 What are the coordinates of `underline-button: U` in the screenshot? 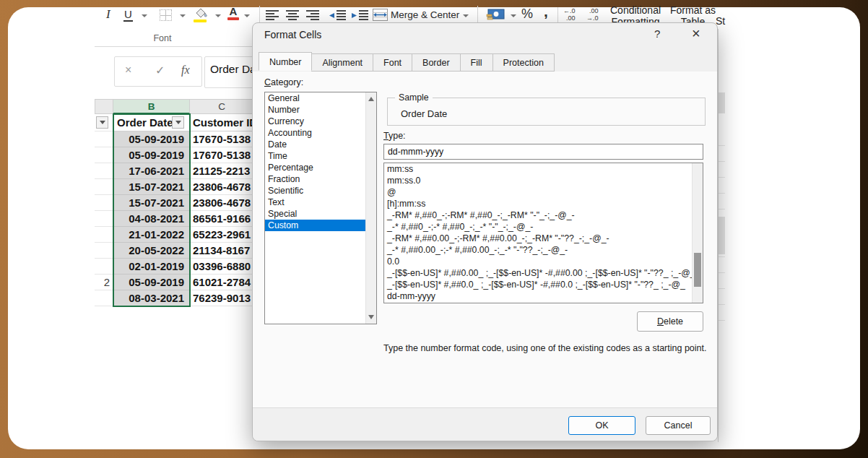 It's located at (129, 14).